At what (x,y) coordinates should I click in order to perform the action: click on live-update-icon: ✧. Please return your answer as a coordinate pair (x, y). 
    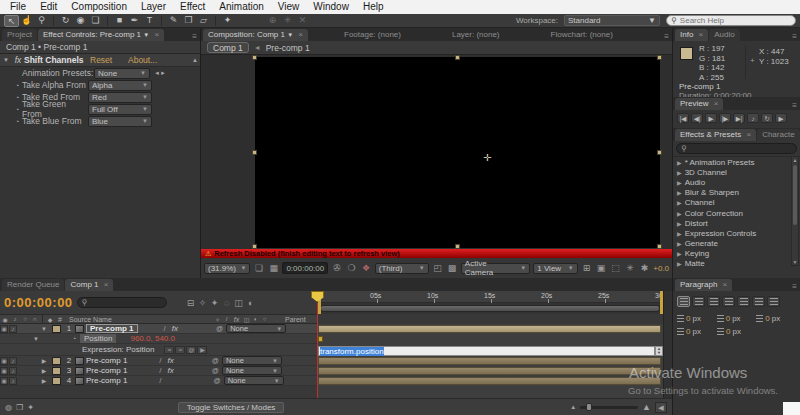
    Looking at the image, I should click on (203, 303).